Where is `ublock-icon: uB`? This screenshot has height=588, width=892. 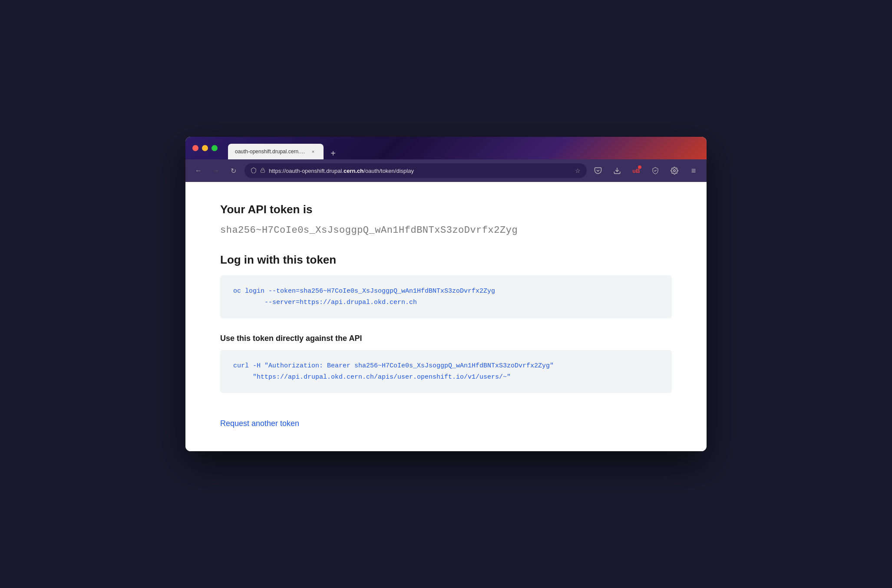
ublock-icon: uB is located at coordinates (636, 171).